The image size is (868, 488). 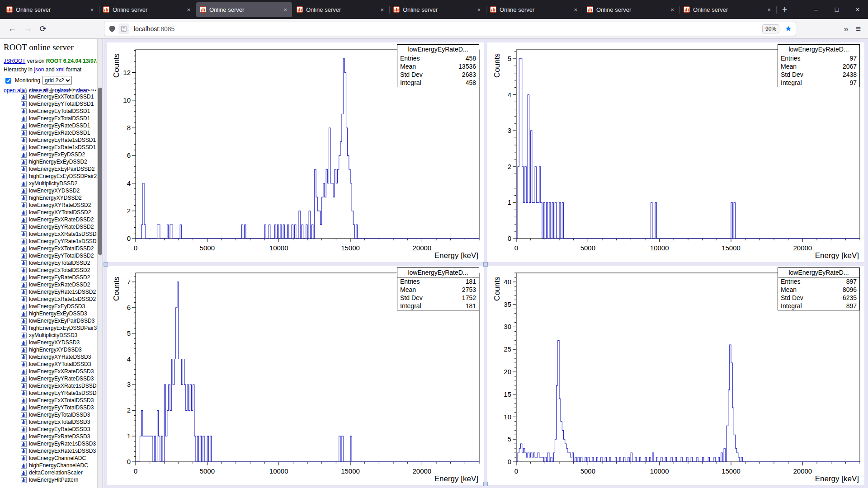 What do you see at coordinates (858, 9) in the screenshot?
I see `close-window-button: ×` at bounding box center [858, 9].